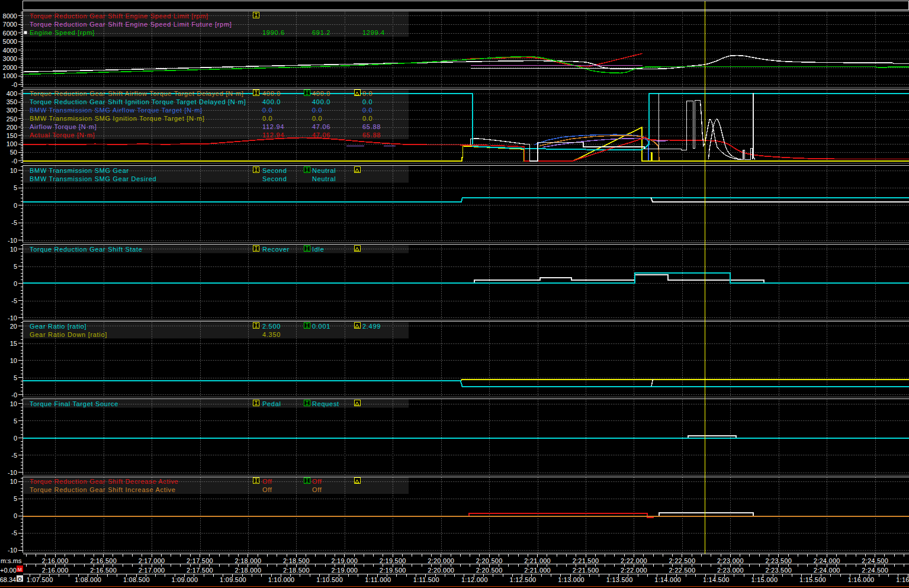 Image resolution: width=909 pixels, height=588 pixels. Describe the element at coordinates (764, 580) in the screenshot. I see `svg-text: 1:15.000` at that location.